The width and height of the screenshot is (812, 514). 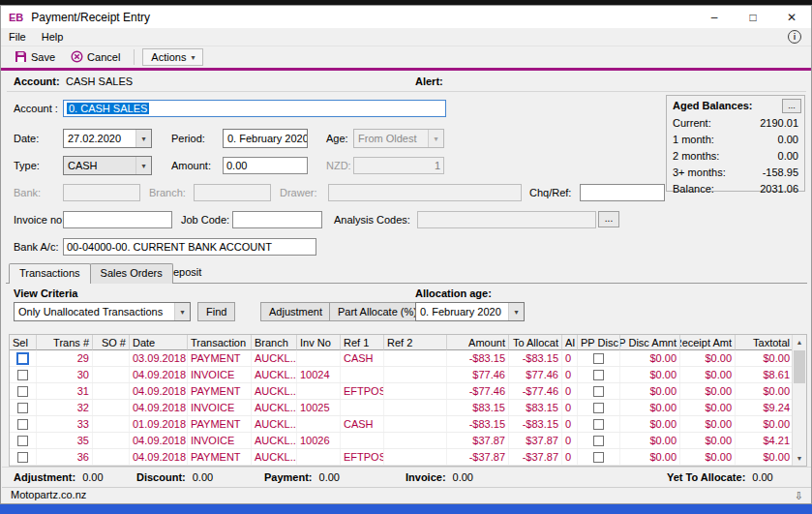 I want to click on grid-header-row: SelTrans #SO #DateTransactionBranchInv N…, so click(x=408, y=343).